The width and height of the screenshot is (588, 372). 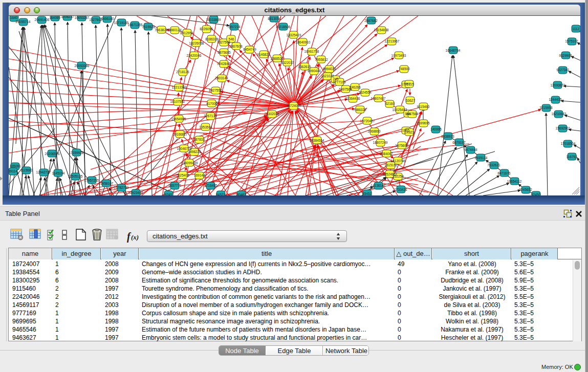 I want to click on svg-text: 20206576, so click(x=52, y=154).